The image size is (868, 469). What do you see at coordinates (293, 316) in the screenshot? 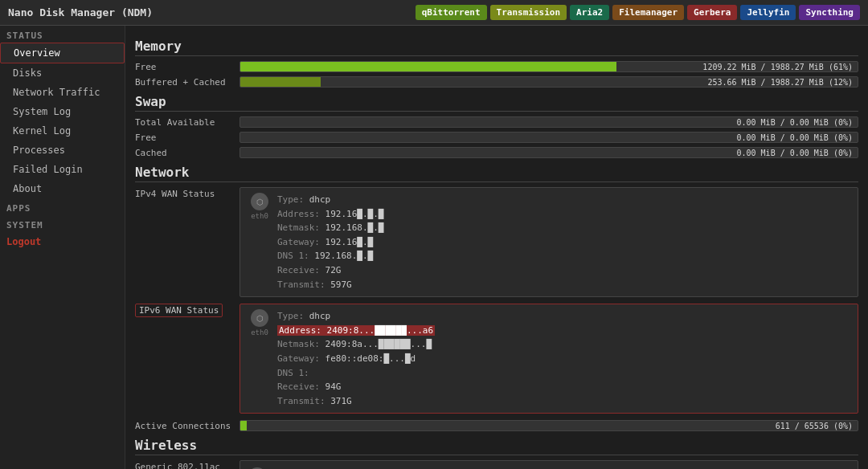
I see `ipv6-type-label: Type:` at bounding box center [293, 316].